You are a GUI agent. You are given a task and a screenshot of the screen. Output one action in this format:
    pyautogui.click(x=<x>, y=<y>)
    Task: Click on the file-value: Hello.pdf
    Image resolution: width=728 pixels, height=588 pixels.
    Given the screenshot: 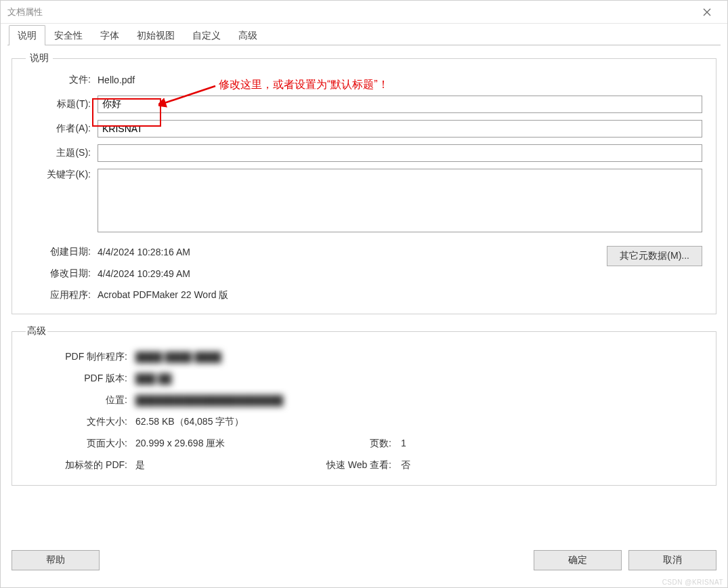 What is the action you would take?
    pyautogui.click(x=400, y=80)
    